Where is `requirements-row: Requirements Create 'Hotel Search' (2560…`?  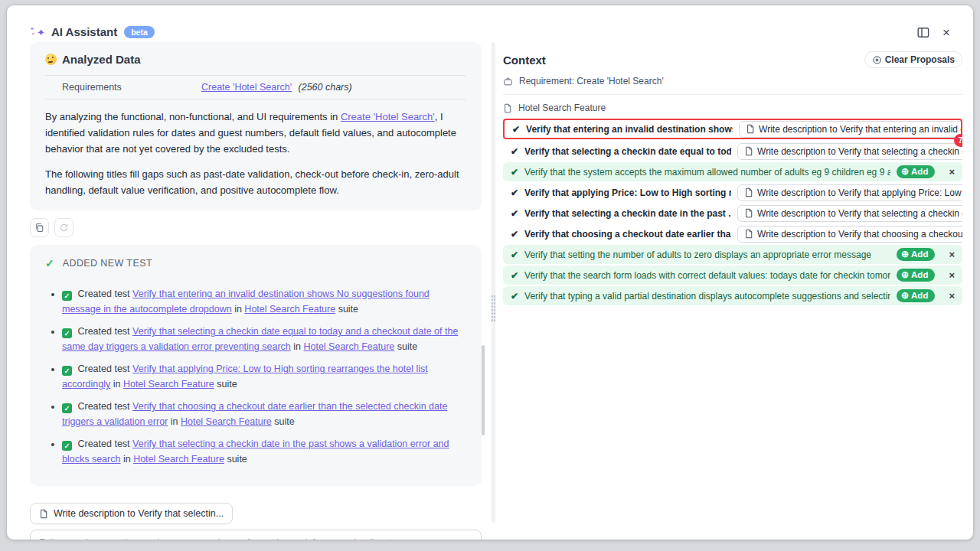
requirements-row: Requirements Create 'Hotel Search' (2560… is located at coordinates (256, 87).